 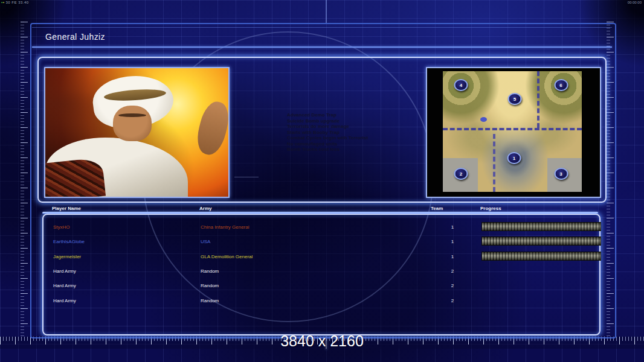 What do you see at coordinates (460, 174) in the screenshot?
I see `map-start-marker: 2` at bounding box center [460, 174].